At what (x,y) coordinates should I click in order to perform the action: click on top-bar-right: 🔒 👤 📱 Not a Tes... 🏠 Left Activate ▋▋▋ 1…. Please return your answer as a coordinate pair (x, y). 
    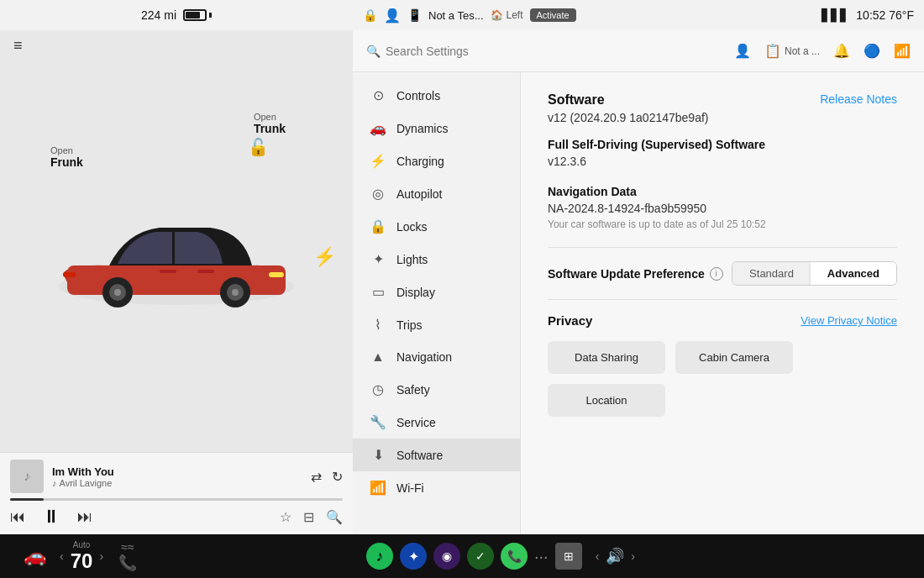
    Looking at the image, I should click on (638, 15).